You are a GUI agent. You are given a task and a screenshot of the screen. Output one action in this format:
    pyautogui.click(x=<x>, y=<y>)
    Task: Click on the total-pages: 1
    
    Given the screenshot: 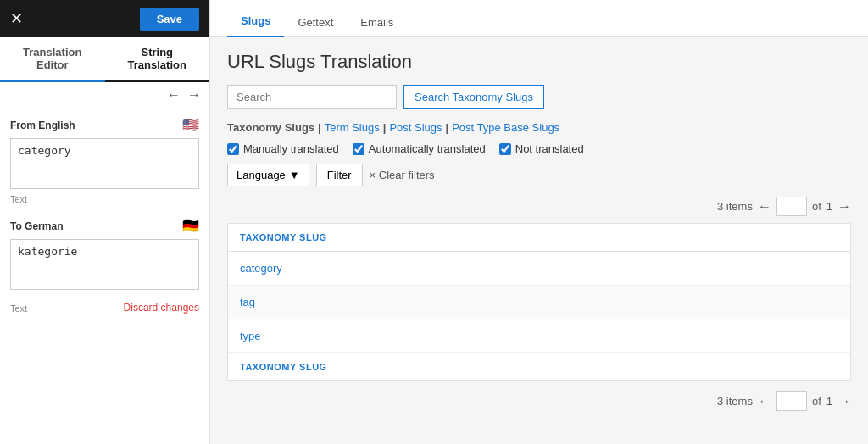 What is the action you would take?
    pyautogui.click(x=829, y=207)
    